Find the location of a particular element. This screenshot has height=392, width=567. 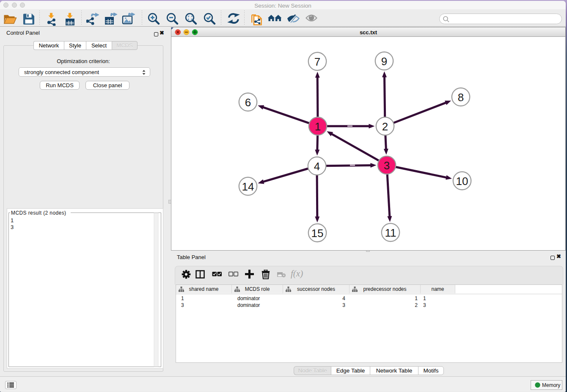

svg-text: 8 is located at coordinates (461, 97).